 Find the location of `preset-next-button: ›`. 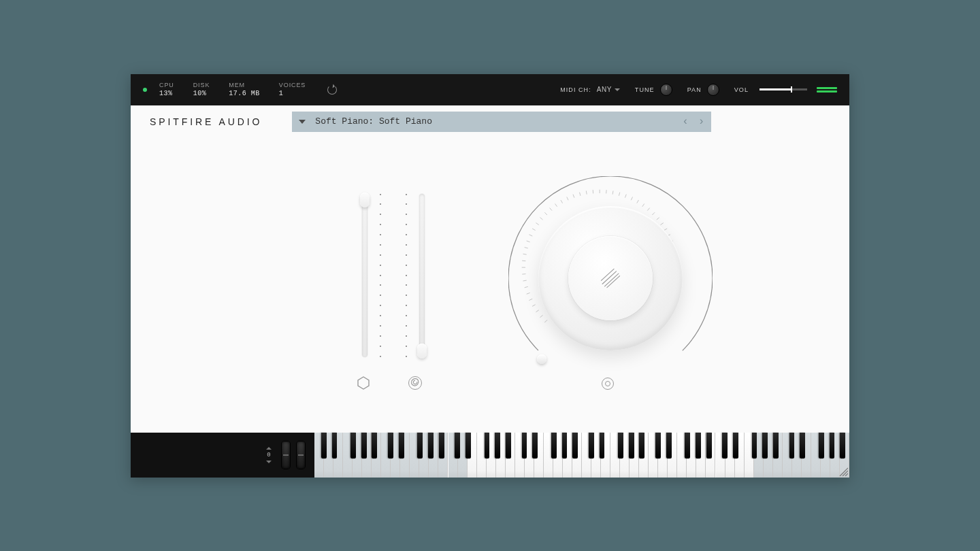

preset-next-button: › is located at coordinates (702, 122).